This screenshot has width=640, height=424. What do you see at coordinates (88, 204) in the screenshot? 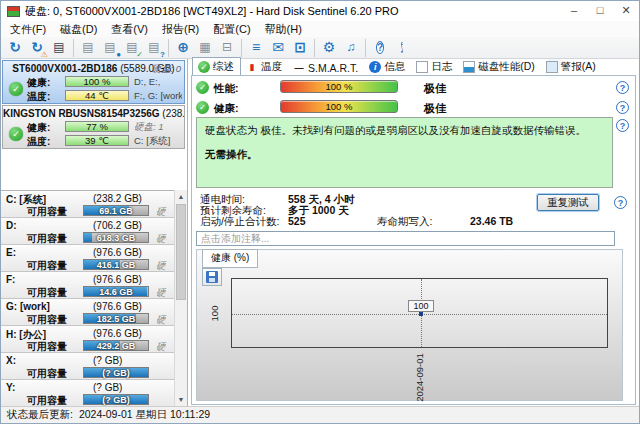
I see `volume-row: C: [系统] (238.2 GB) 可用容量 69.1 GB 硬盘: 1` at bounding box center [88, 204].